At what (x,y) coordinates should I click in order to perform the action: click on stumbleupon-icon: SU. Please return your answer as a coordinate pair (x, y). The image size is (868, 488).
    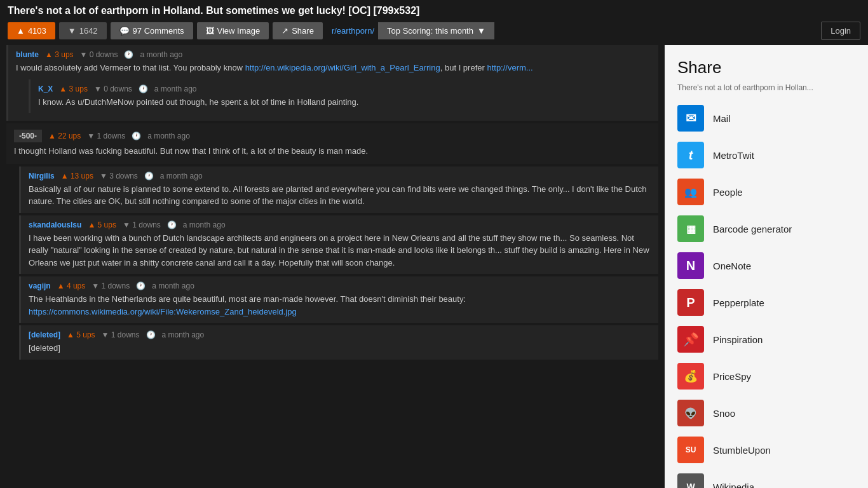
    Looking at the image, I should click on (691, 450).